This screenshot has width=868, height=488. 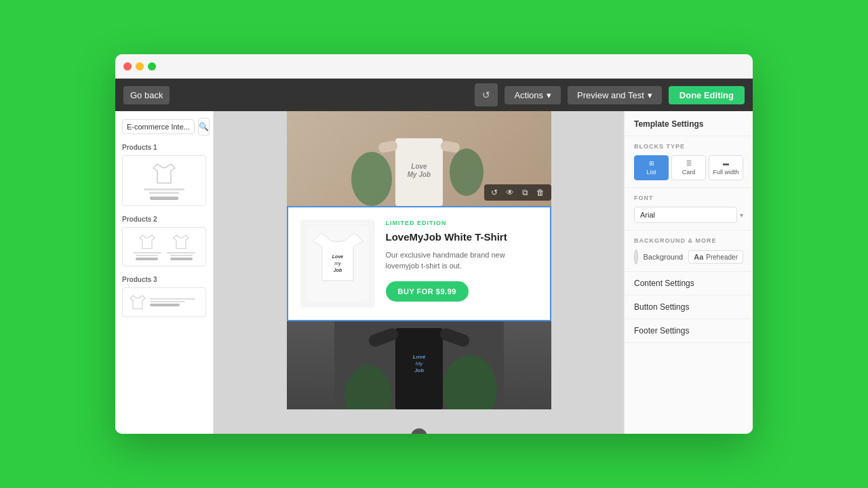 What do you see at coordinates (462, 260) in the screenshot?
I see `product-description: Our exclusive handmade brand new lovemyj…` at bounding box center [462, 260].